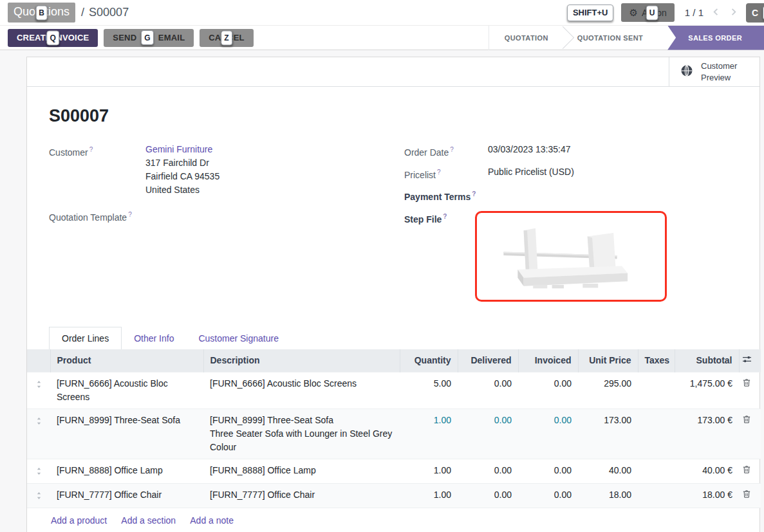  I want to click on cell-product: [FURN_6666] Acoustic Bloc Screens, so click(127, 390).